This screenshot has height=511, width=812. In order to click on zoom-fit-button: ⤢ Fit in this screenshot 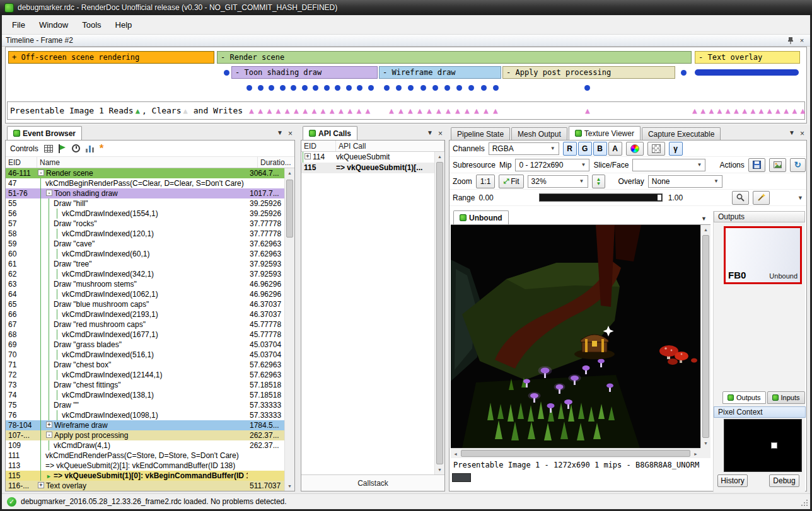, I will do `click(511, 181)`.